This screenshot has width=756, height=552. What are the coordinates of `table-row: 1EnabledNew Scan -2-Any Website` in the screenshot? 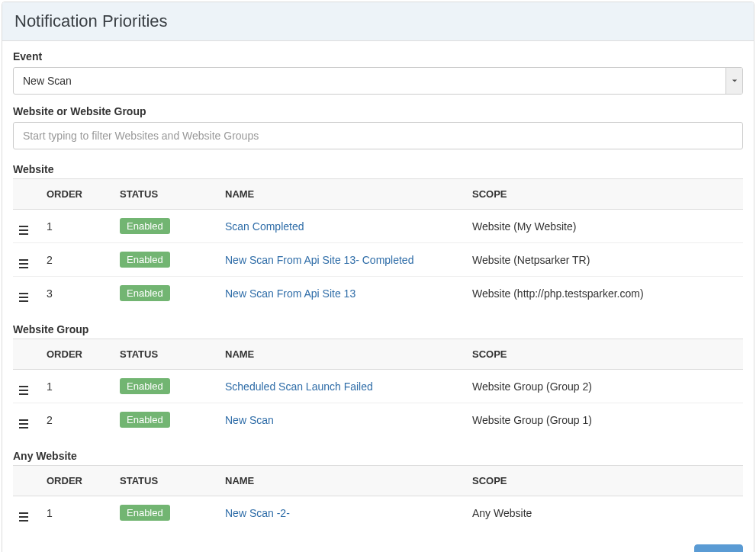 It's located at (378, 513).